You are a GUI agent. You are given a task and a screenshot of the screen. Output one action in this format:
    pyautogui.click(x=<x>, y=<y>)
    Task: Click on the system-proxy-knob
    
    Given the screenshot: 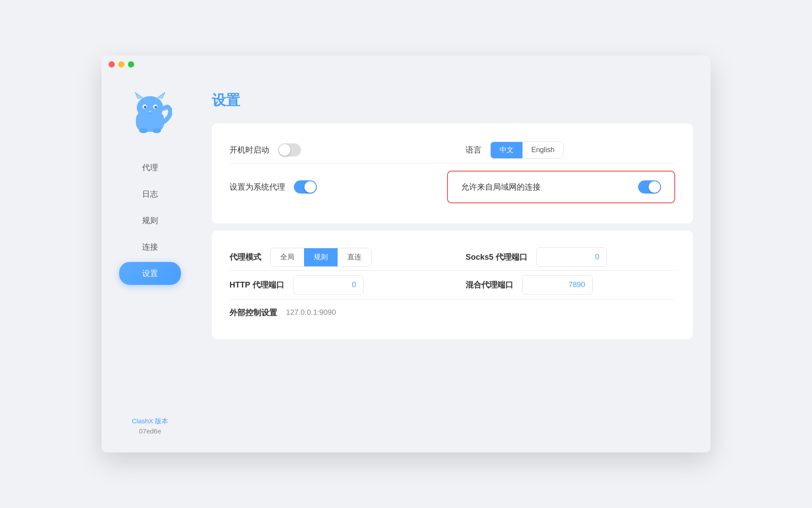 What is the action you would take?
    pyautogui.click(x=310, y=187)
    